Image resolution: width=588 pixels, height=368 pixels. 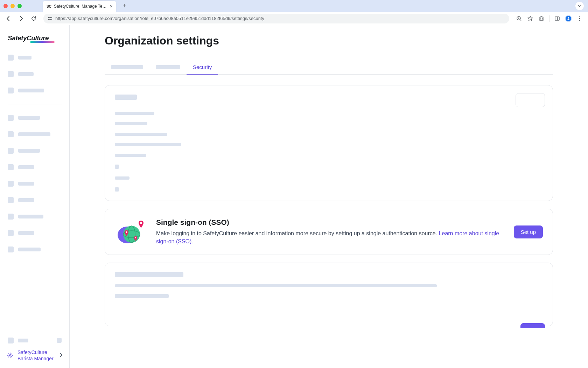 I want to click on url-text: https://app.safetyculture.com/organisati…, so click(x=160, y=18).